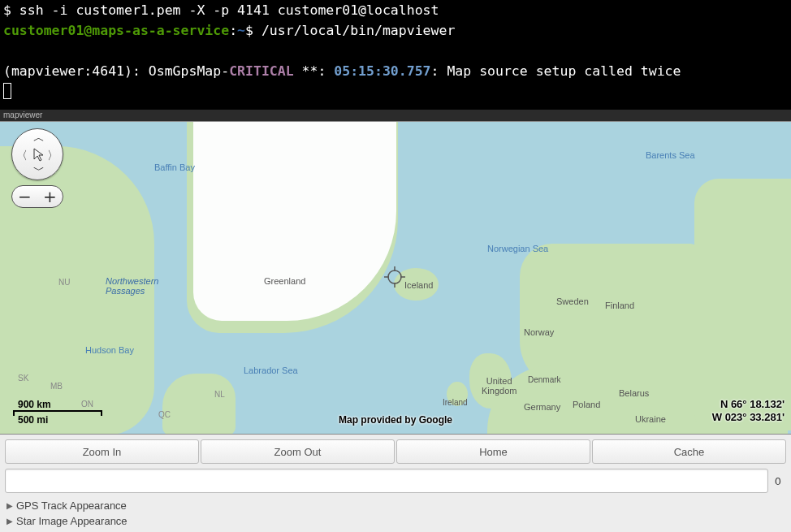 The image size is (791, 532). What do you see at coordinates (396, 521) in the screenshot?
I see `star-image-expander: ▶ Star Image Appearance` at bounding box center [396, 521].